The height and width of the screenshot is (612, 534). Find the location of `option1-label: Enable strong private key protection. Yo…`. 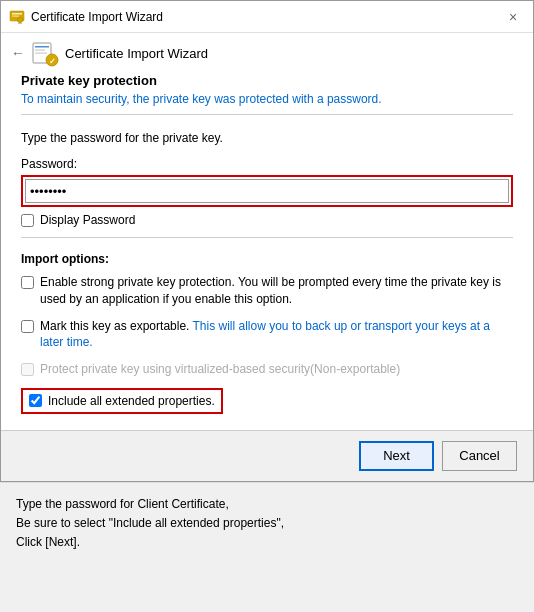

option1-label: Enable strong private key protection. Yo… is located at coordinates (276, 291).